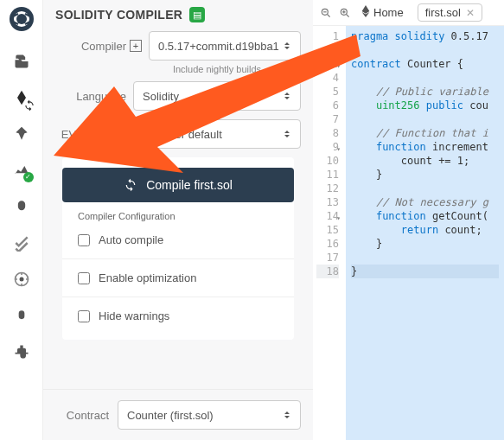  Describe the element at coordinates (91, 97) in the screenshot. I see `language-label: Language` at that location.